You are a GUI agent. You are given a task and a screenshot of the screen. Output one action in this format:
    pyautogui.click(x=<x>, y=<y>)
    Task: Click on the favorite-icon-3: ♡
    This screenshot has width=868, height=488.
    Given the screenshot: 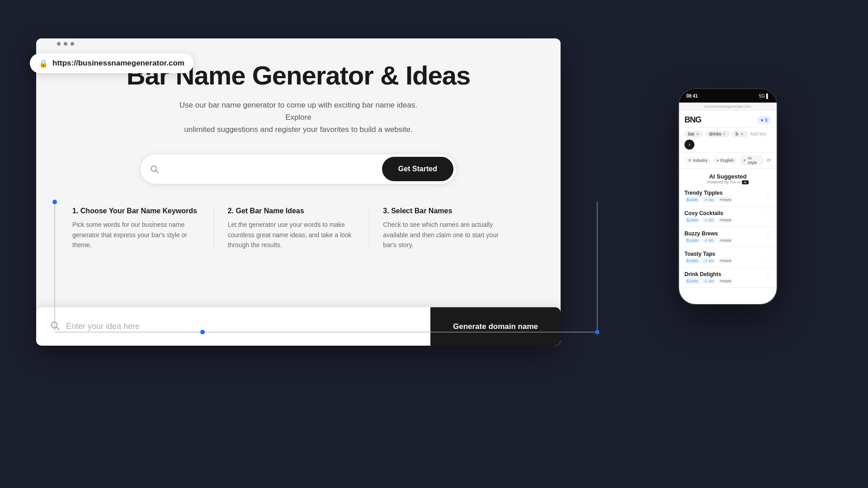 What is the action you would take?
    pyautogui.click(x=769, y=257)
    